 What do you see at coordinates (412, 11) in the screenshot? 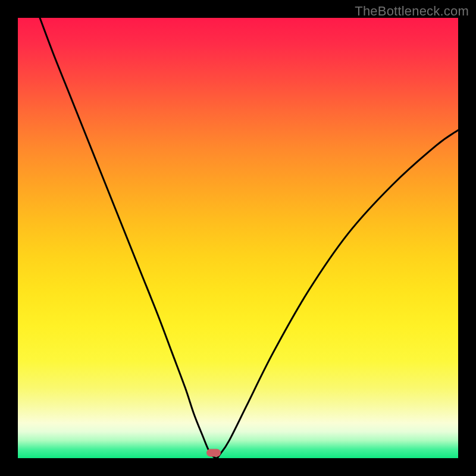
I see `watermark-text: TheBottleneck.com` at bounding box center [412, 11].